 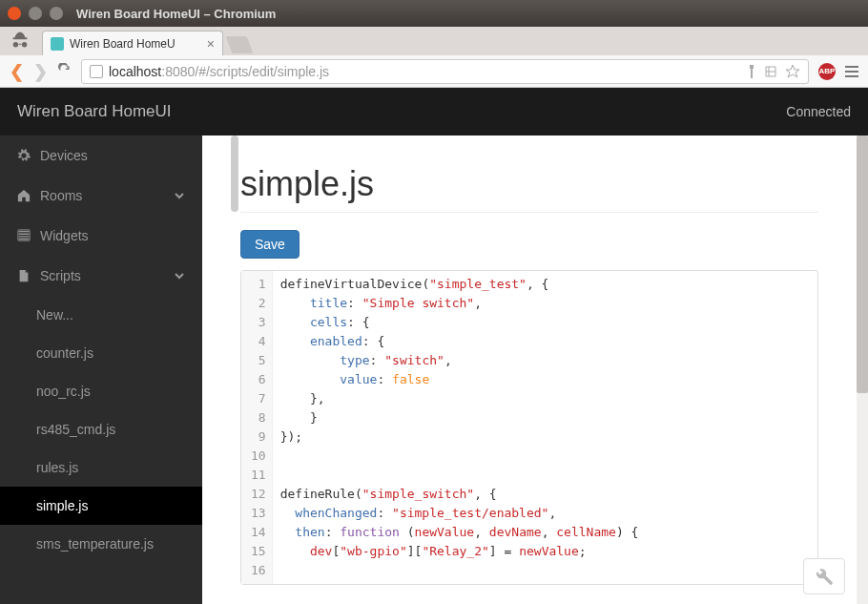 What do you see at coordinates (61, 196) in the screenshot?
I see `sidebar-label: Rooms` at bounding box center [61, 196].